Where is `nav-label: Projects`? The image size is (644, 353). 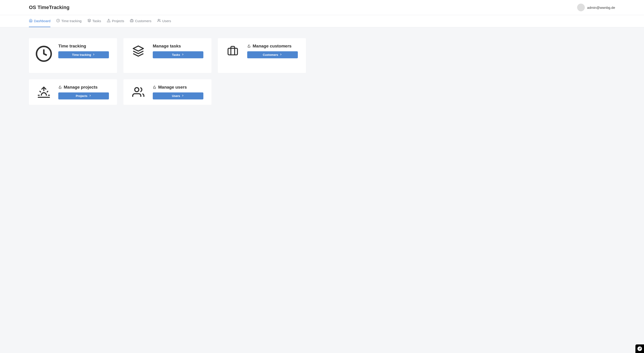 nav-label: Projects is located at coordinates (118, 21).